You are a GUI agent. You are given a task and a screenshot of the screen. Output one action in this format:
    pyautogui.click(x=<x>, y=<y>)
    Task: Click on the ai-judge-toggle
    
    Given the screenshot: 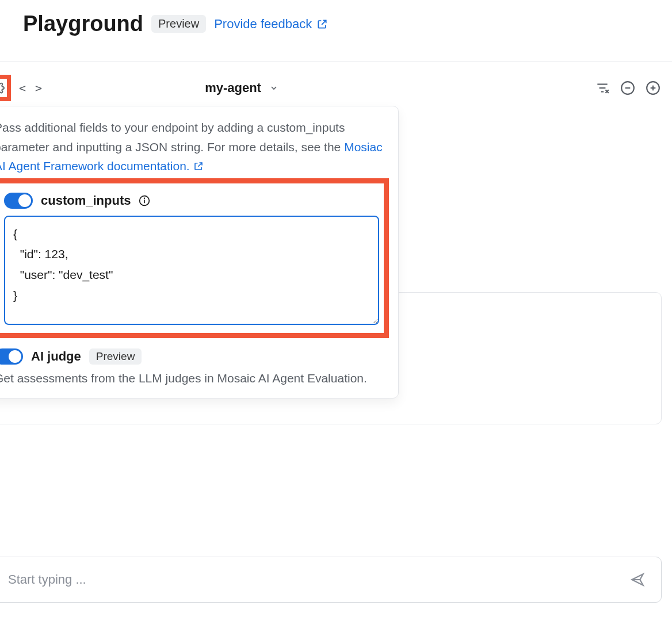 What is the action you would take?
    pyautogui.click(x=12, y=357)
    